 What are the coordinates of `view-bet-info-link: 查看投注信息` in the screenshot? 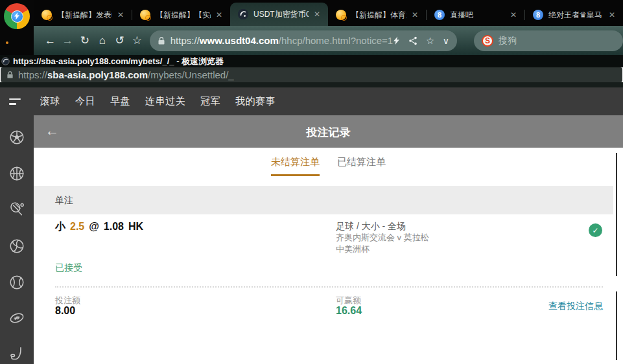 It's located at (576, 306).